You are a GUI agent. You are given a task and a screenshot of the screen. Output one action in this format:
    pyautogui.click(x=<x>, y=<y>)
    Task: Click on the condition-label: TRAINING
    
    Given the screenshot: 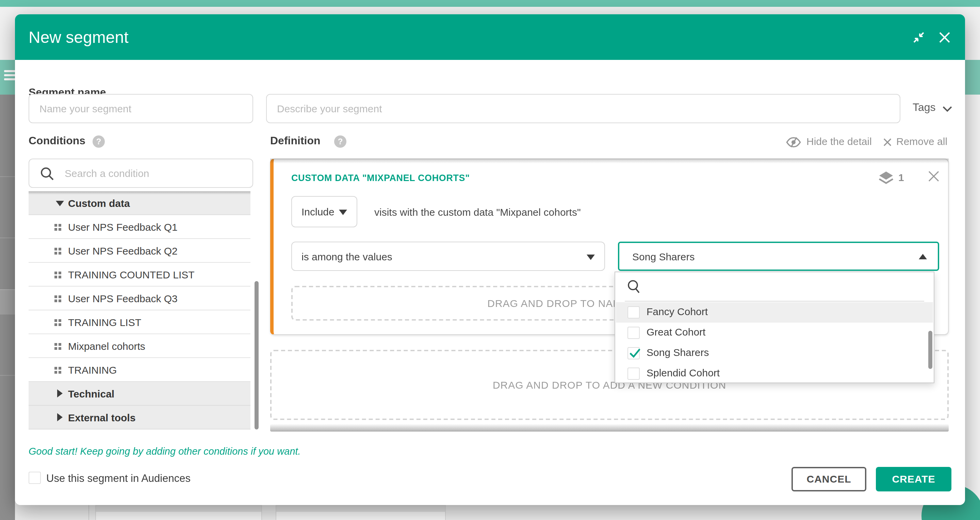 What is the action you would take?
    pyautogui.click(x=92, y=370)
    